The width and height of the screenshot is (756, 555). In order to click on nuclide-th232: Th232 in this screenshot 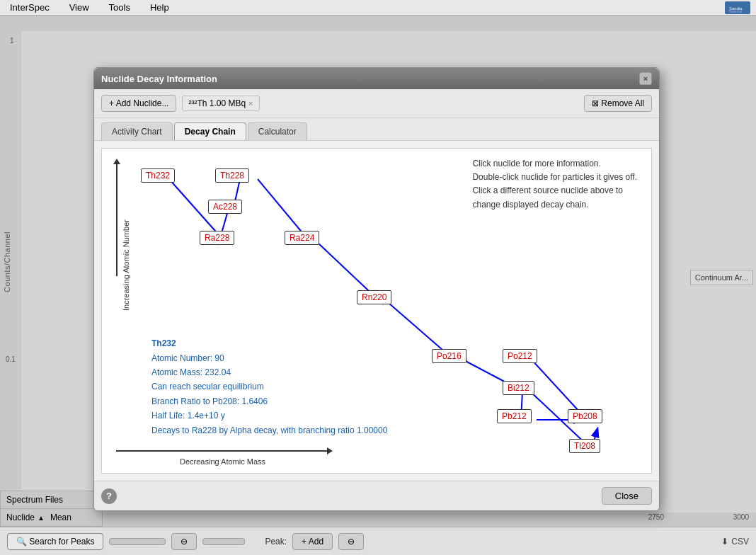, I will do `click(158, 176)`.